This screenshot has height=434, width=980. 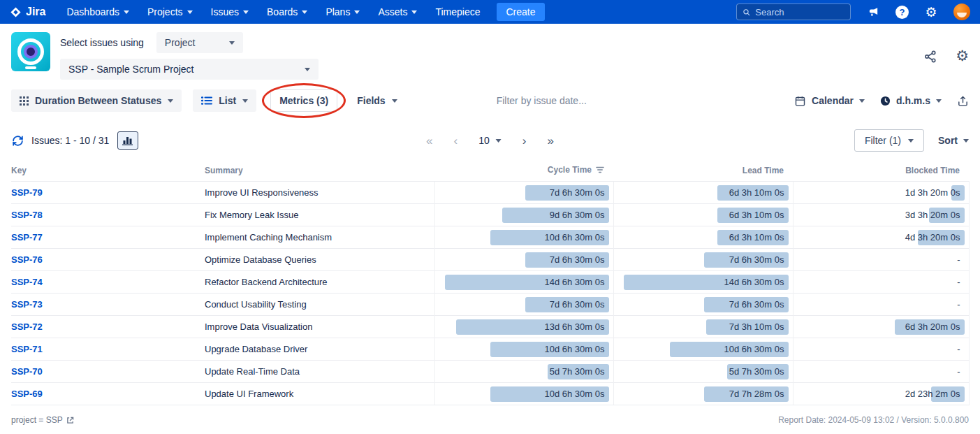 What do you see at coordinates (830, 101) in the screenshot?
I see `calendar-button: Calendar` at bounding box center [830, 101].